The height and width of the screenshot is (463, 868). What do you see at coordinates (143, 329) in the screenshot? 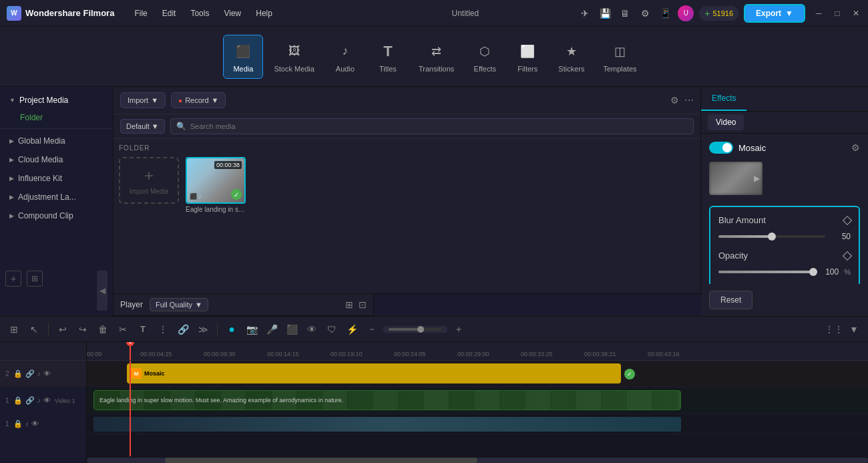
I see `text-tool-icon: T` at bounding box center [143, 329].